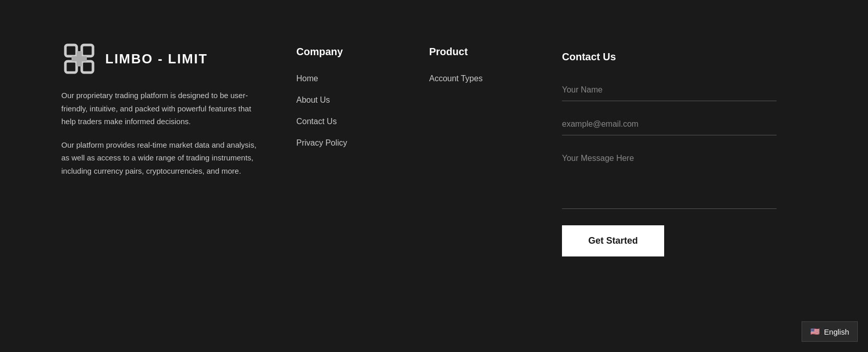 The width and height of the screenshot is (868, 352). What do you see at coordinates (830, 332) in the screenshot?
I see `language-selector: 🇺🇸 English` at bounding box center [830, 332].